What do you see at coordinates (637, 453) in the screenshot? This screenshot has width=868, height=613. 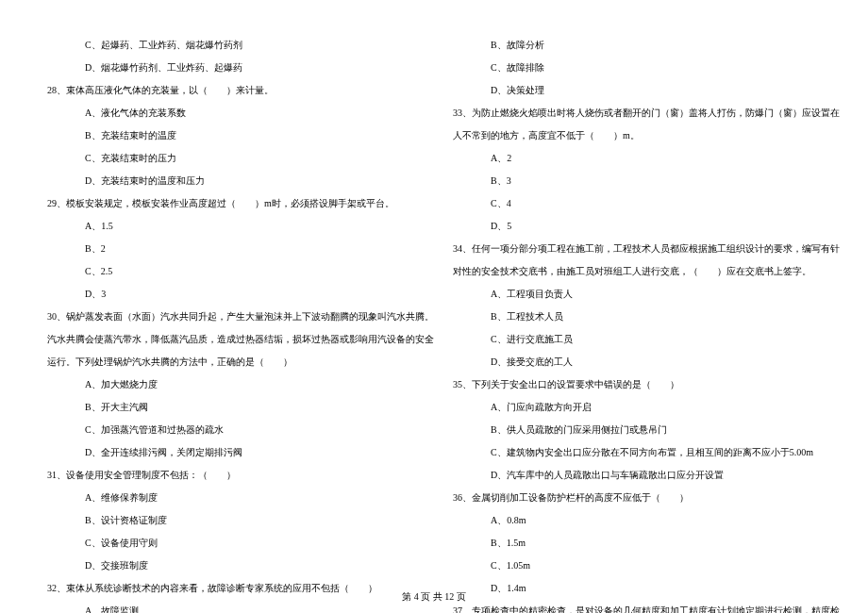 I see `option-text: C、建筑物内安全出口应分散在不同方向布置，且相互间的距离不应小于5.00m` at bounding box center [637, 453].